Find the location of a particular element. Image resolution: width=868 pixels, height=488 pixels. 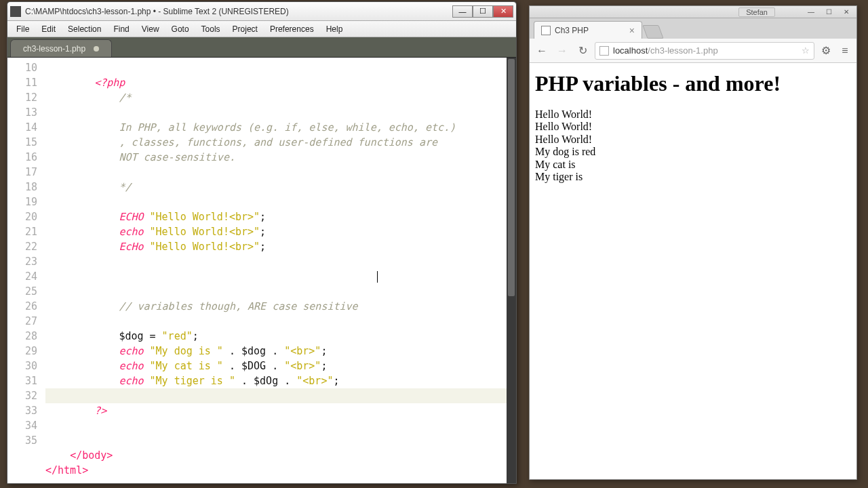

line-number: 21 is located at coordinates (22, 232).